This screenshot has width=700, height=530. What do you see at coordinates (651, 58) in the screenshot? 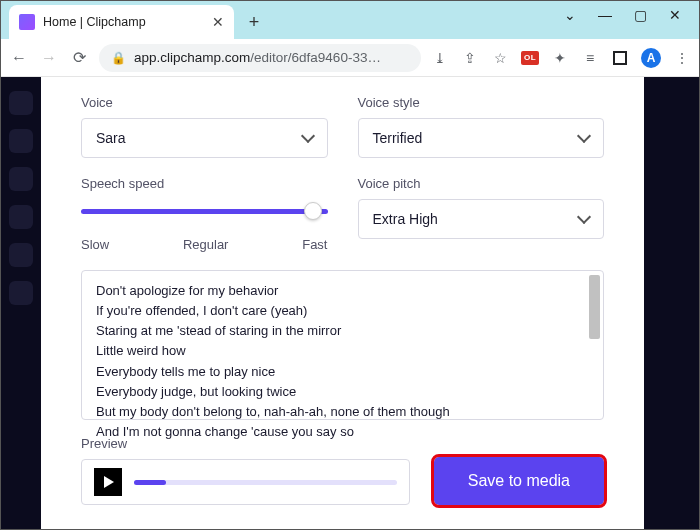
I see `profile-avatar: A` at bounding box center [651, 58].